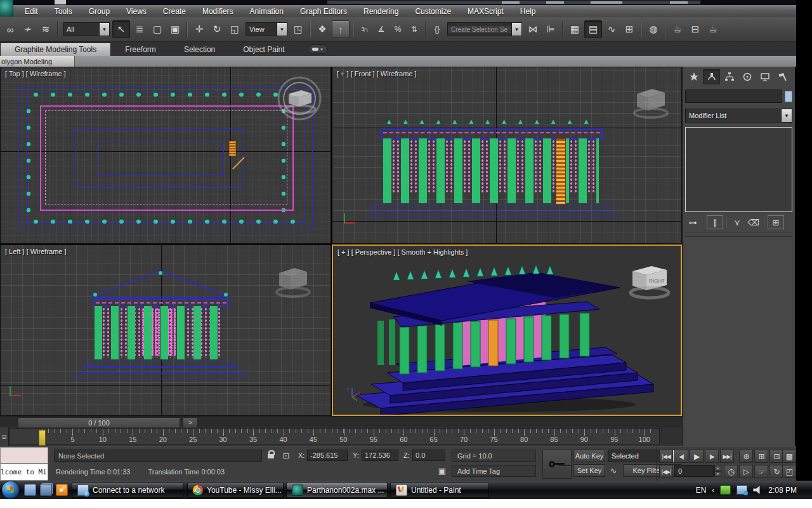  I want to click on selection-filter-dropdown: All▼, so click(86, 29).